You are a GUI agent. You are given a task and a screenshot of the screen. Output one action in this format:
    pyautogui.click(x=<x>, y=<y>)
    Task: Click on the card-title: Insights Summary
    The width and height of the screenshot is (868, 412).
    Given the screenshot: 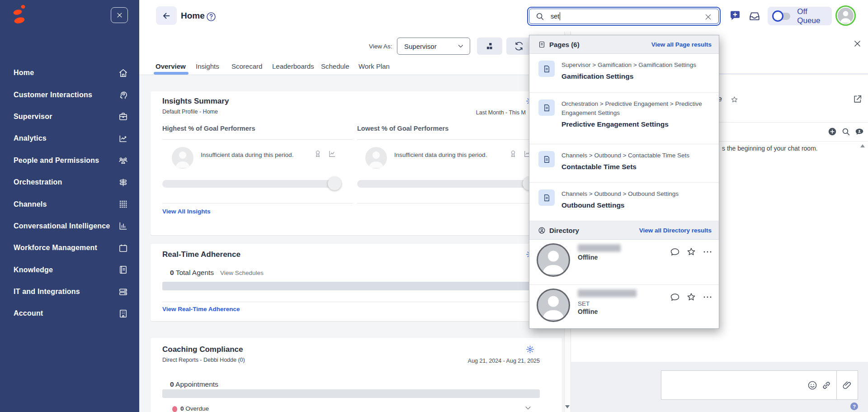 What is the action you would take?
    pyautogui.click(x=195, y=101)
    